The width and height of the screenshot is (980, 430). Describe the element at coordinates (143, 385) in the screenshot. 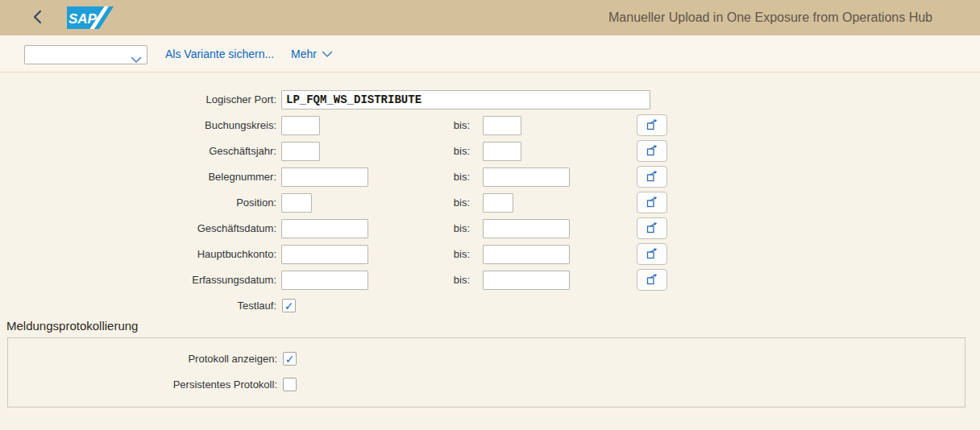

I see `persistentes-protokoll-label: Persistentes Protokoll:` at that location.